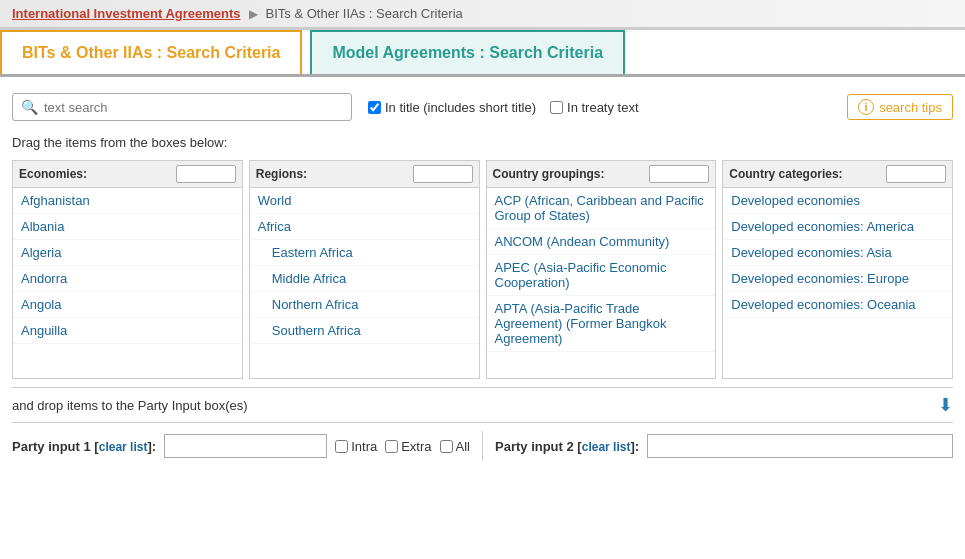 This screenshot has width=965, height=559. What do you see at coordinates (916, 174) in the screenshot?
I see `country-categories-filter-input` at bounding box center [916, 174].